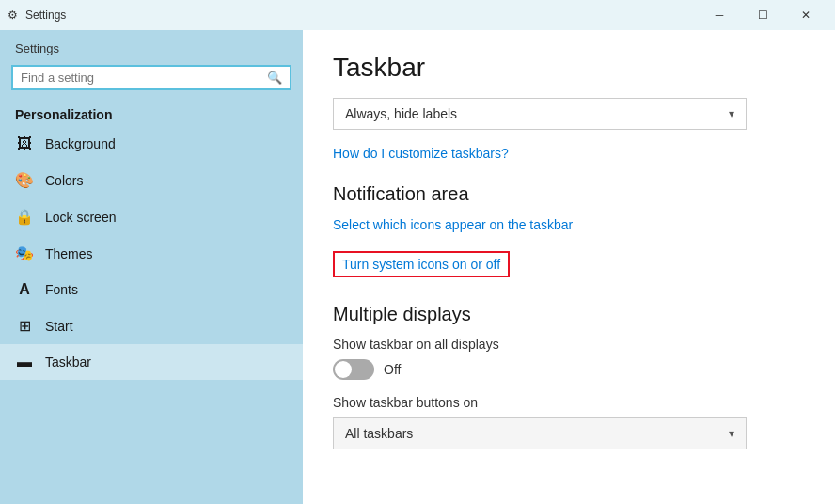 Image resolution: width=835 pixels, height=504 pixels. Describe the element at coordinates (68, 362) in the screenshot. I see `sidebar-label-taskbar: Taskbar` at that location.